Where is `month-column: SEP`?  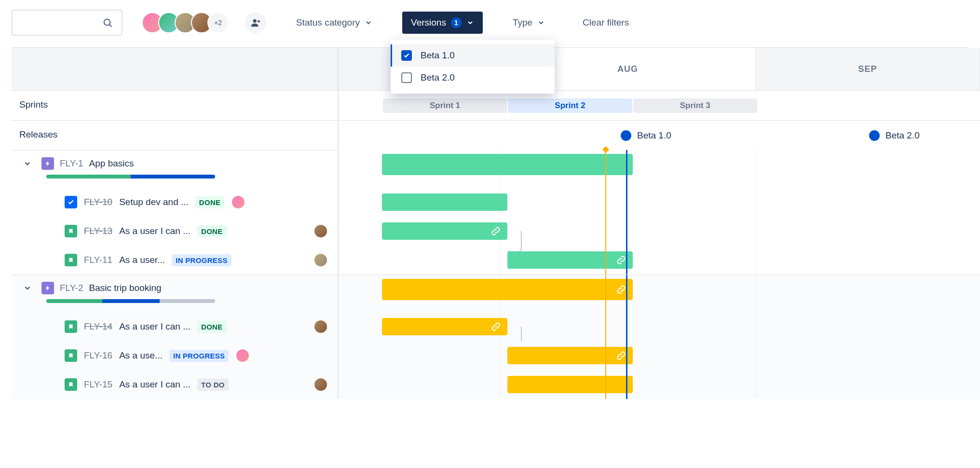 month-column: SEP is located at coordinates (868, 69).